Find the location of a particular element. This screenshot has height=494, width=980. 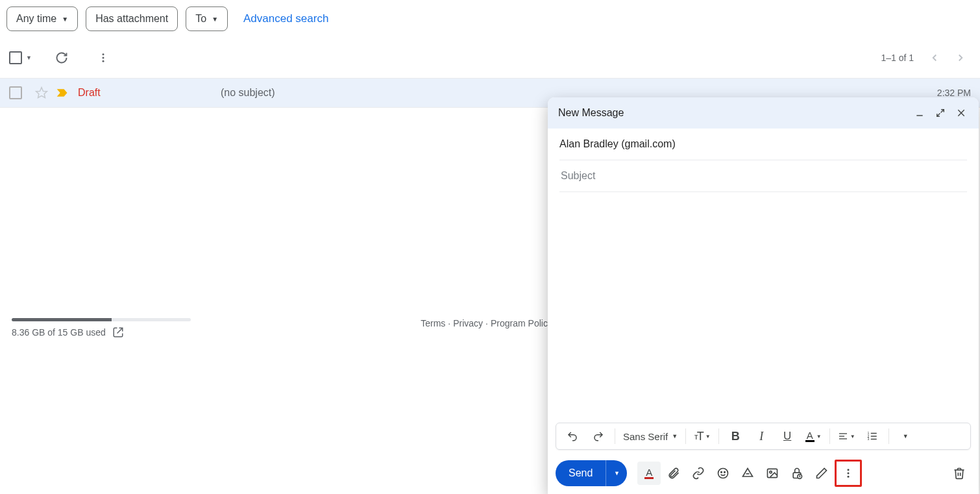

formatting-toolbar: Sans Serif ▼ тT ▼ B I U A ▼ ▼ 123 ▼ is located at coordinates (763, 436).